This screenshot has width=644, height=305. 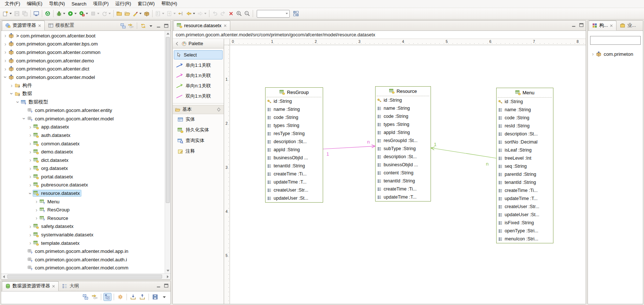 What do you see at coordinates (142, 297) in the screenshot?
I see `export-button` at bounding box center [142, 297].